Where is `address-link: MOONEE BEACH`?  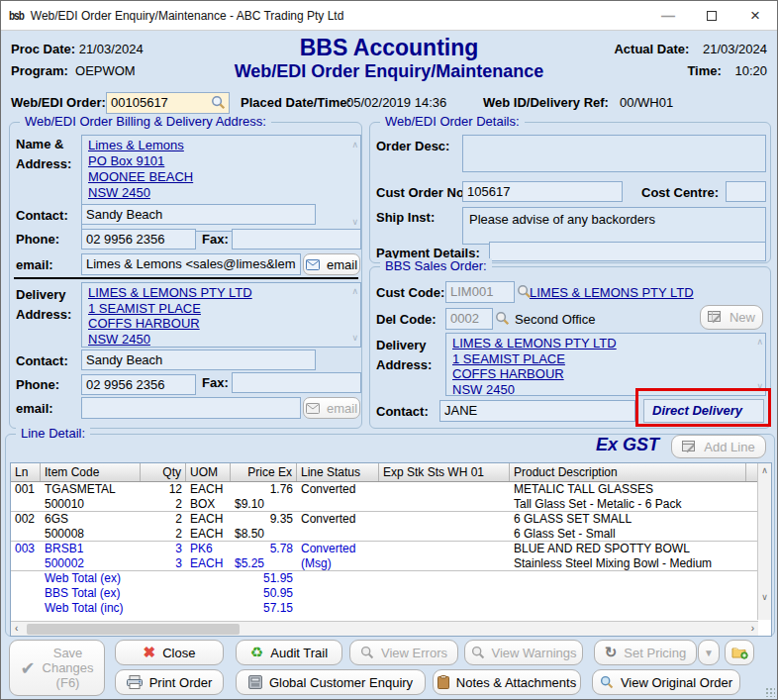 address-link: MOONEE BEACH is located at coordinates (222, 177).